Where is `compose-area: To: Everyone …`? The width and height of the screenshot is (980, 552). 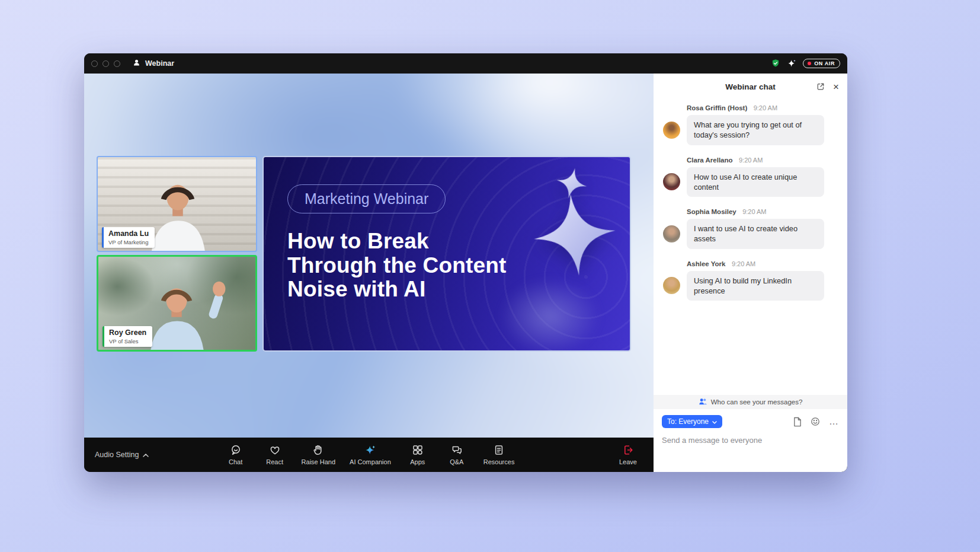
compose-area: To: Everyone … is located at coordinates (750, 441).